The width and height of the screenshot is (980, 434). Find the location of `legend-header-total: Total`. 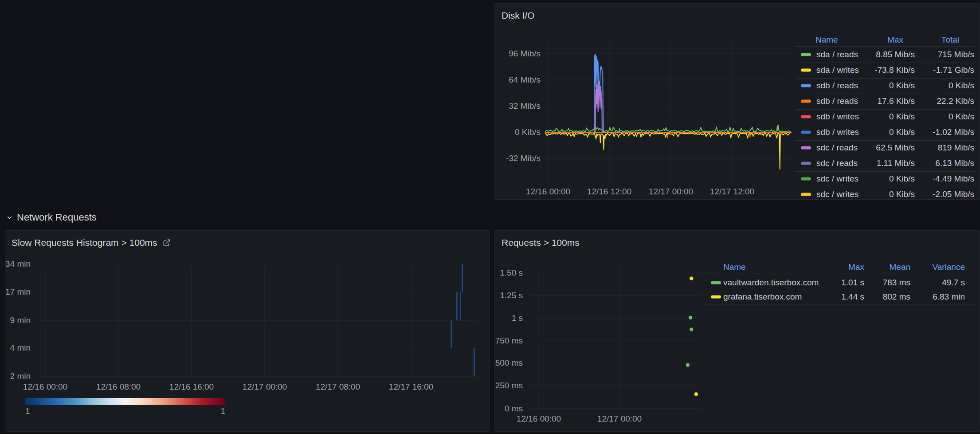

legend-header-total: Total is located at coordinates (915, 40).